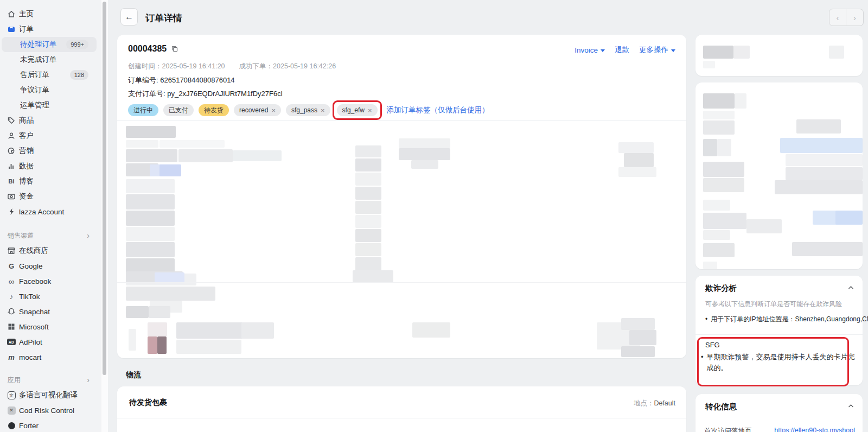 This screenshot has height=432, width=868. I want to click on fraud-analysis-panel: 欺诈分析 可参考以下信息判断订单是否可能存在欺诈风险 •用于下订单的IP地址位置…, so click(779, 331).